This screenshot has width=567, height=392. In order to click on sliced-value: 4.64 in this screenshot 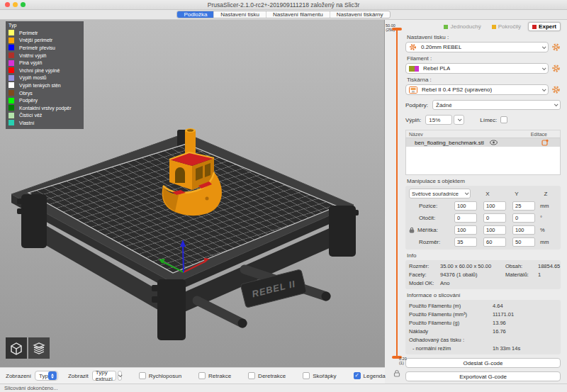, I will do `click(524, 306)`.